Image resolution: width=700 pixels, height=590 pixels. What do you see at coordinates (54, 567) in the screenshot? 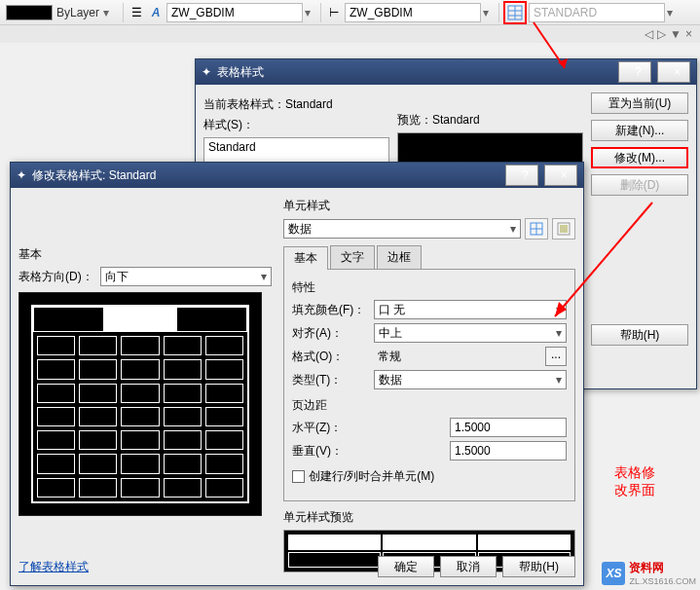
I see `learn-link: 了解表格样式` at bounding box center [54, 567].